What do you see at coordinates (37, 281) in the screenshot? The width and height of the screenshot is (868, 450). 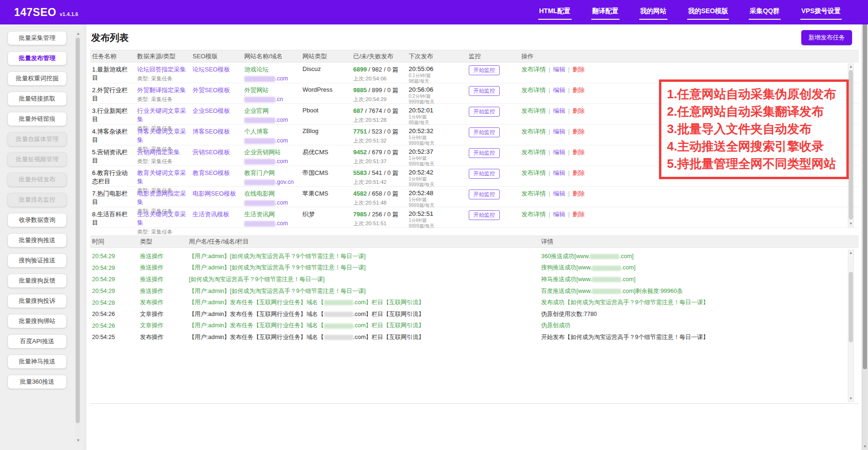 I see `sidebar-item: 批量搜狗反馈` at bounding box center [37, 281].